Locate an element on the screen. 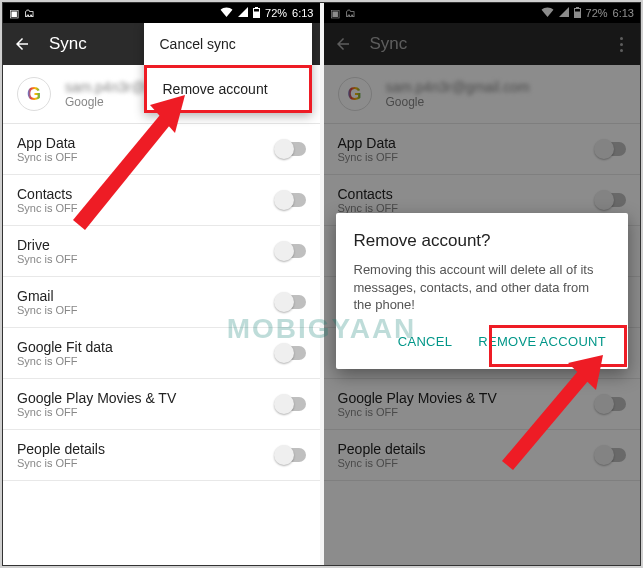 The width and height of the screenshot is (643, 568). battery-percent: 72% is located at coordinates (276, 14).